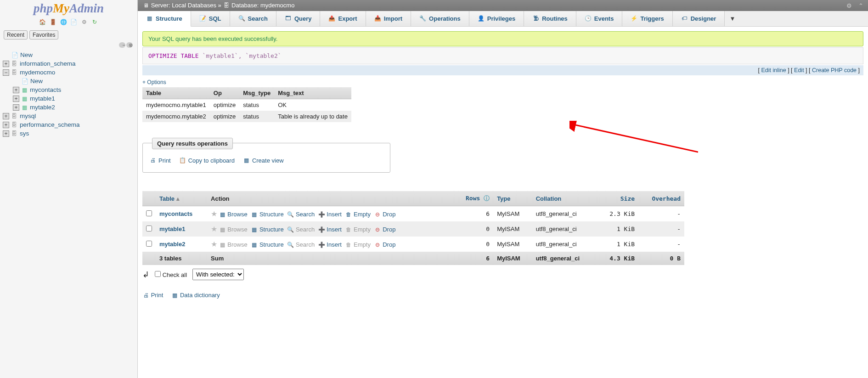 The image size is (868, 378). What do you see at coordinates (257, 93) in the screenshot?
I see `col-msgtype: Msg_type` at bounding box center [257, 93].